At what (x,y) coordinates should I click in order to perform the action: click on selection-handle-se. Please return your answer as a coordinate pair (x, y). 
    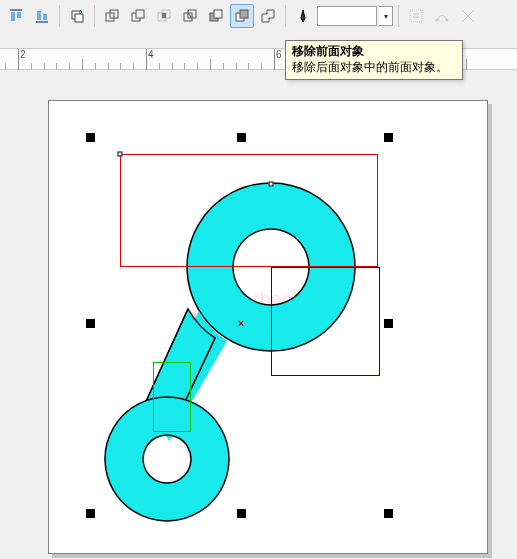
    Looking at the image, I should click on (388, 514).